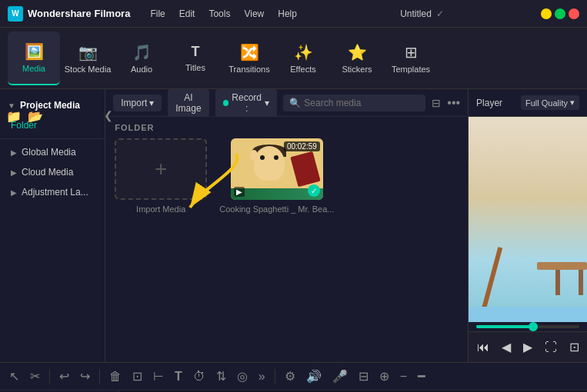 Image resolution: width=587 pixels, height=392 pixels. Describe the element at coordinates (188, 14) in the screenshot. I see `menu-edit: Edit` at that location.